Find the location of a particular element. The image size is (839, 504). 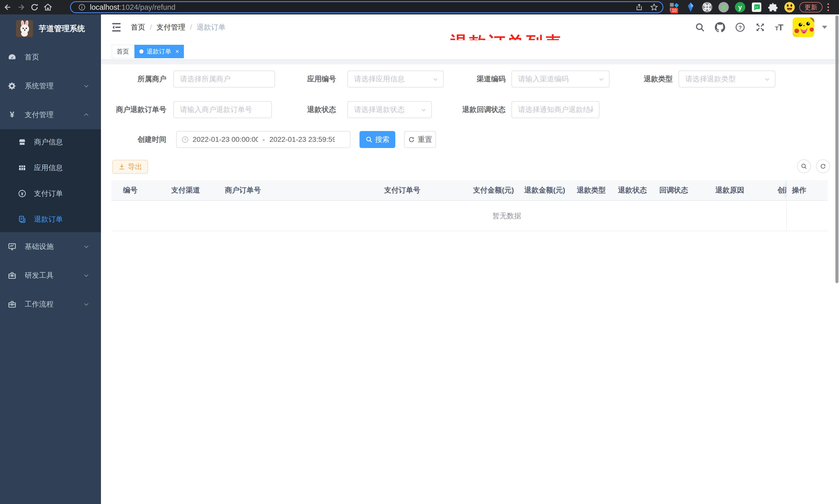

extension-kite-icon is located at coordinates (691, 7).